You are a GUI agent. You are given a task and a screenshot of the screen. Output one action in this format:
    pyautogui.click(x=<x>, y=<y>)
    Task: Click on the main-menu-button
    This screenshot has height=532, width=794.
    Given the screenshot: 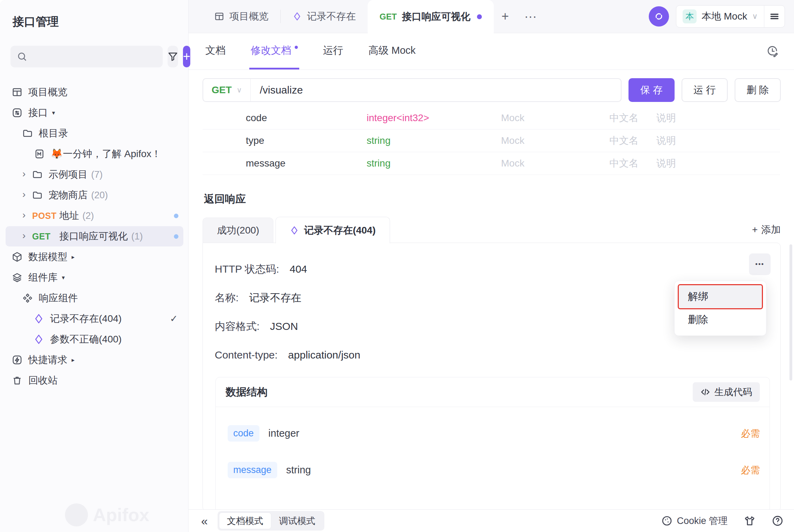 What is the action you would take?
    pyautogui.click(x=774, y=16)
    